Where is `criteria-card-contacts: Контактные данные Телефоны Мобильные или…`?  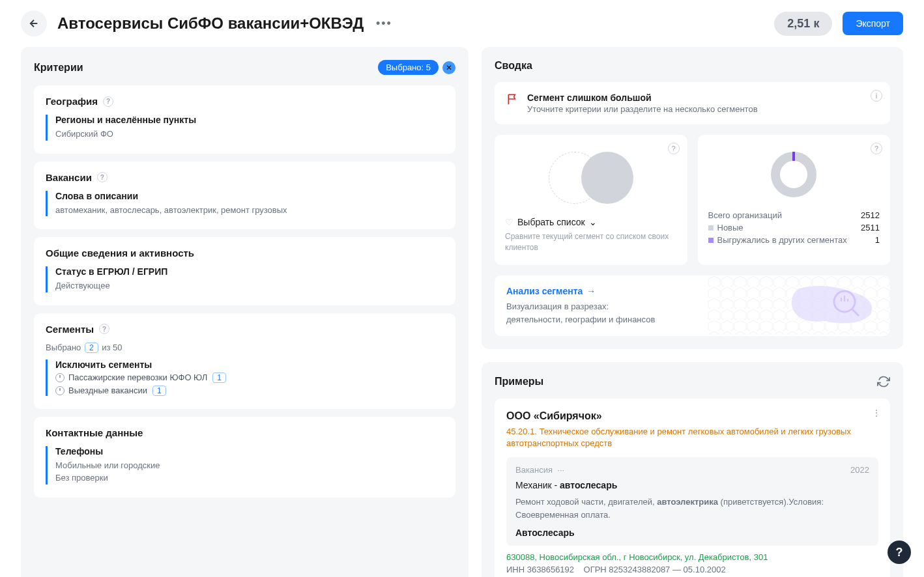
criteria-card-contacts: Контактные данные Телефоны Мобильные или… is located at coordinates (245, 457).